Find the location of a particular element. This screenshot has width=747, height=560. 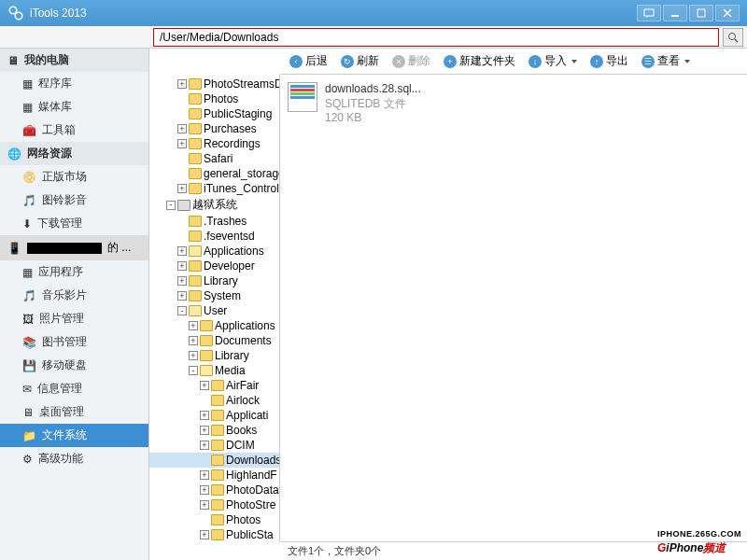

tree-node: +iTunes_Control is located at coordinates (215, 189).